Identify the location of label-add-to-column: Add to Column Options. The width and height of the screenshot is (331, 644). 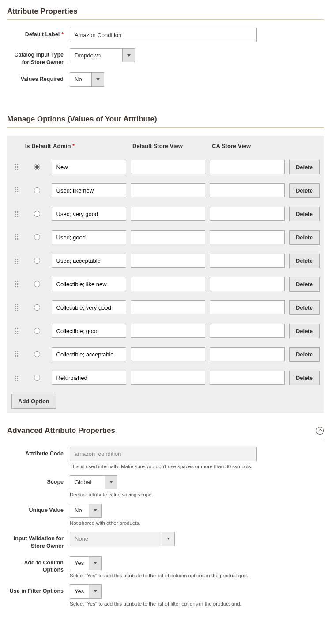
(38, 565).